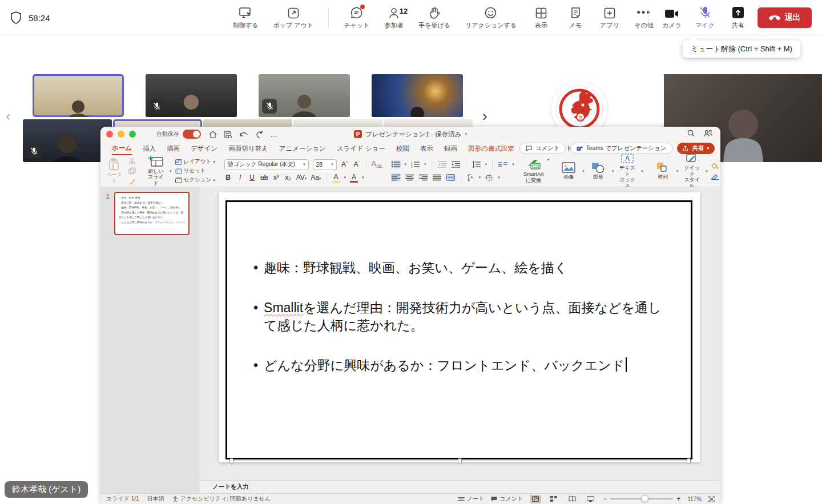 This screenshot has width=822, height=504. What do you see at coordinates (451, 178) in the screenshot?
I see `distribute-text-button` at bounding box center [451, 178].